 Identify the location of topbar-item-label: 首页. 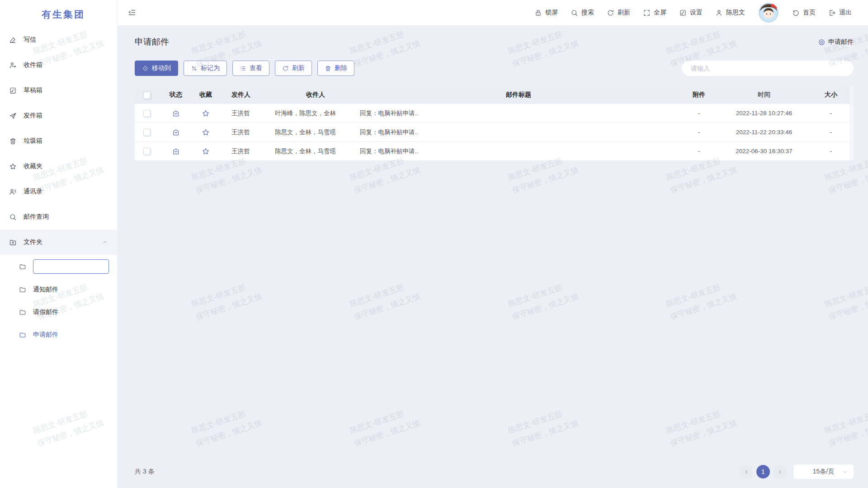
(809, 13).